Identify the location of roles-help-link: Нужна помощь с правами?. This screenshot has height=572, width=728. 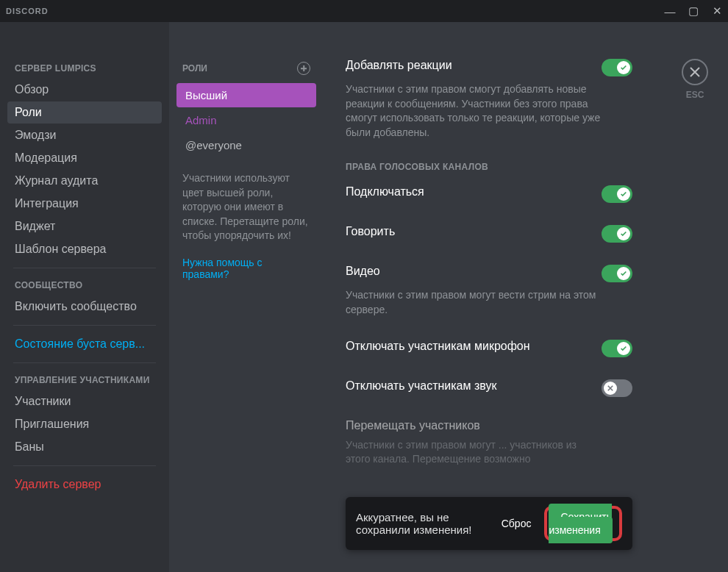
(246, 268).